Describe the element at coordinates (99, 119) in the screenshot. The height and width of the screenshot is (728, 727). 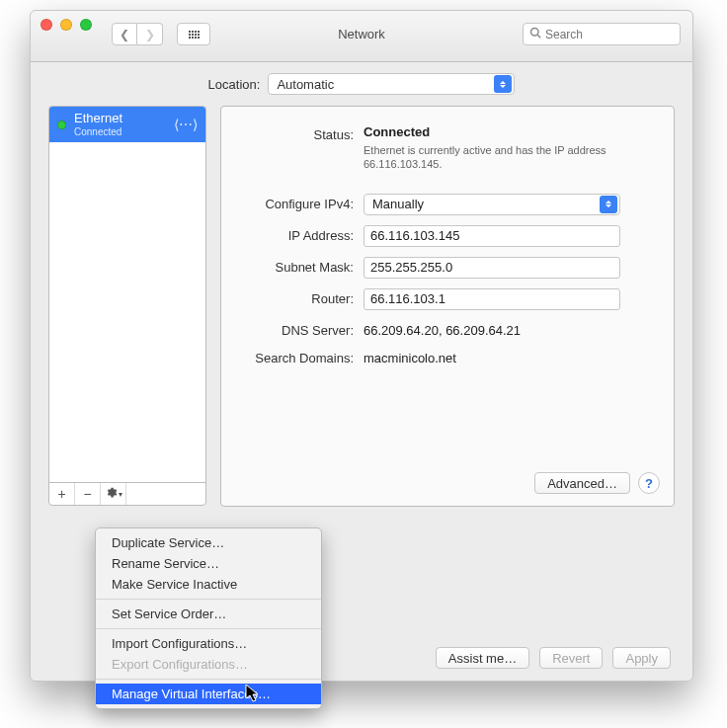
I see `service-name-text: Ethernet` at that location.